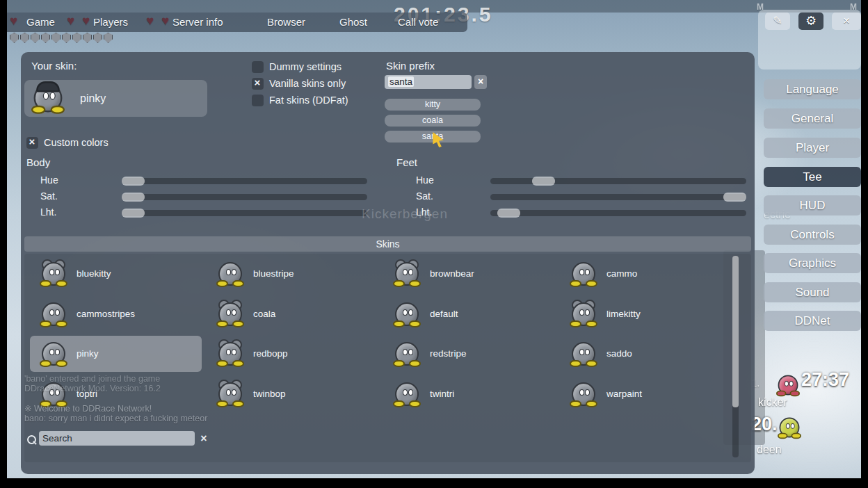  I want to click on scoreboard-name-2: deen, so click(769, 450).